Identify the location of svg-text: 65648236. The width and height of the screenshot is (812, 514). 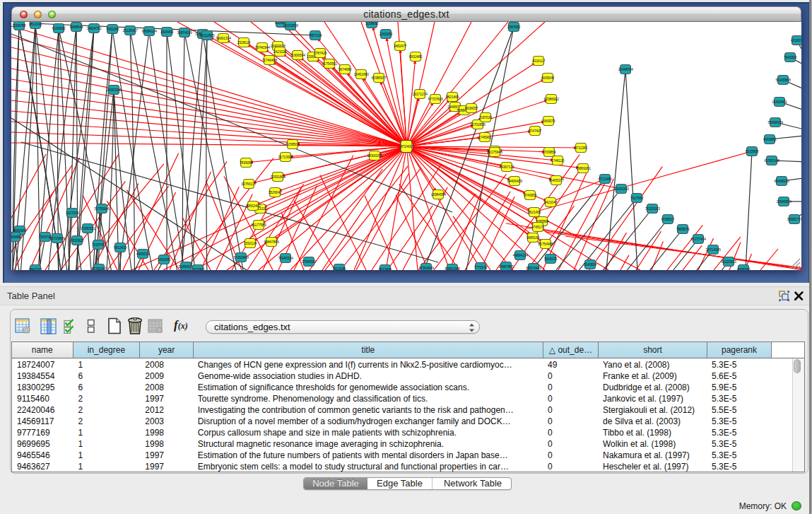
(782, 181).